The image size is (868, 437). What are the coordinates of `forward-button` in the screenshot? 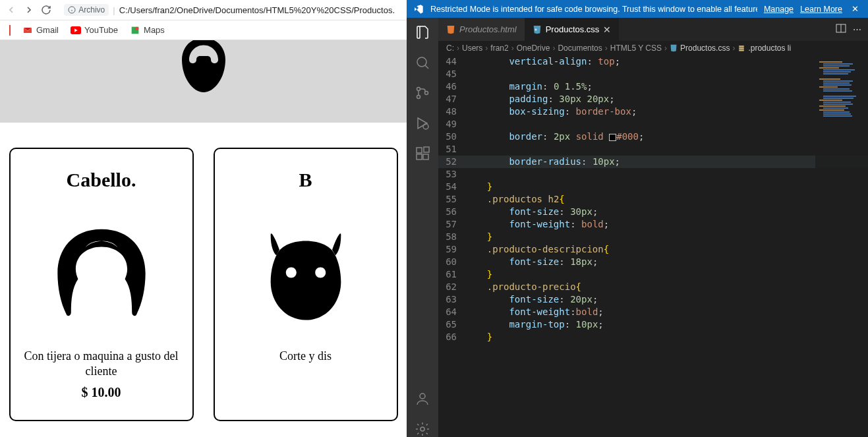 It's located at (28, 10).